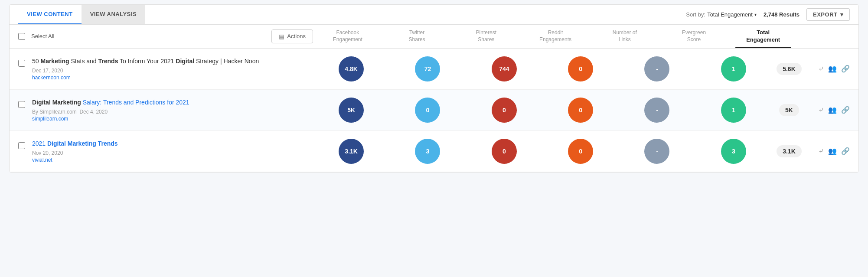 The image size is (868, 277). I want to click on metric-total: 5K, so click(789, 110).